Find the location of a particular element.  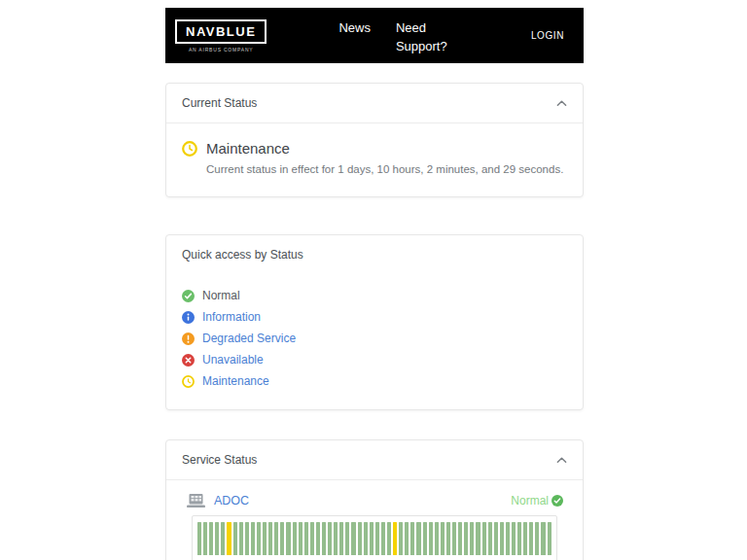

quick-access-label: Normal is located at coordinates (222, 296).